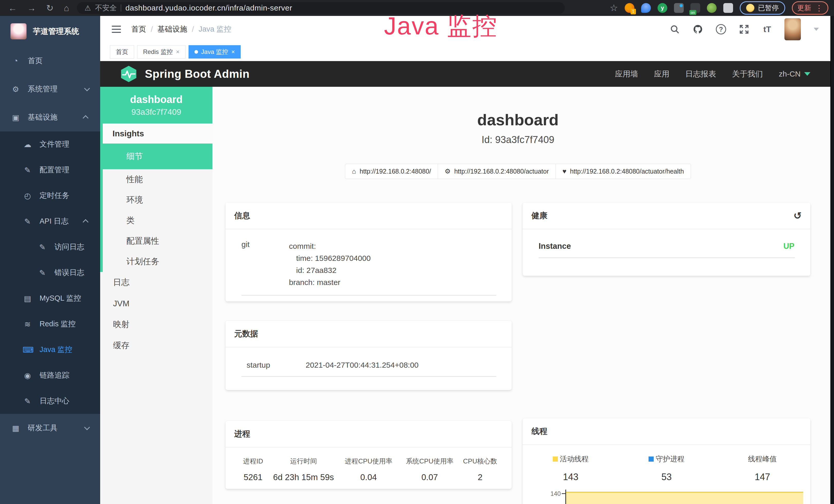 This screenshot has height=504, width=834. I want to click on sidebar-item-label: 访问日志, so click(69, 247).